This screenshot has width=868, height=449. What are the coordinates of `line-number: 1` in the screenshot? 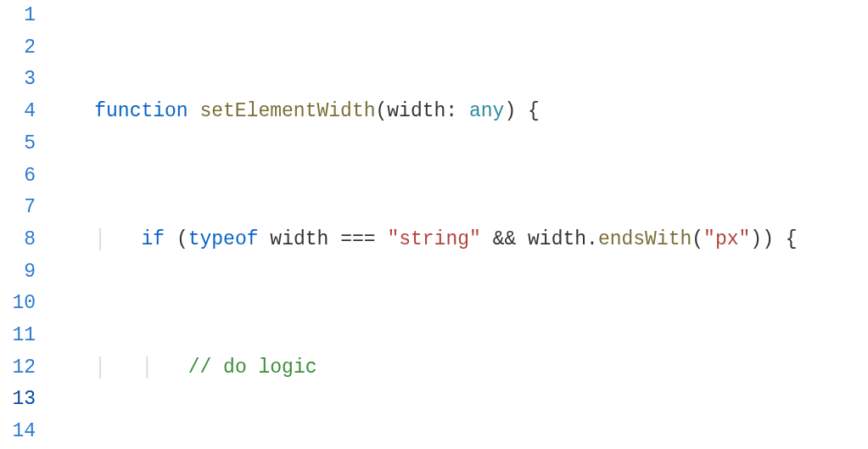 It's located at (18, 16).